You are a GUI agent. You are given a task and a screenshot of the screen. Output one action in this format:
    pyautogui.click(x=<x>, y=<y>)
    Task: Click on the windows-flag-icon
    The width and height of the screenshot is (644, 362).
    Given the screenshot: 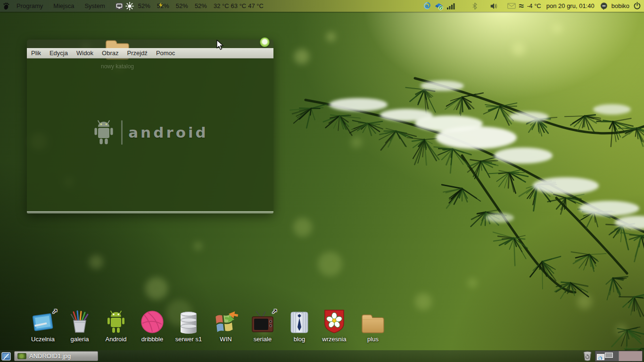 What is the action you would take?
    pyautogui.click(x=226, y=321)
    